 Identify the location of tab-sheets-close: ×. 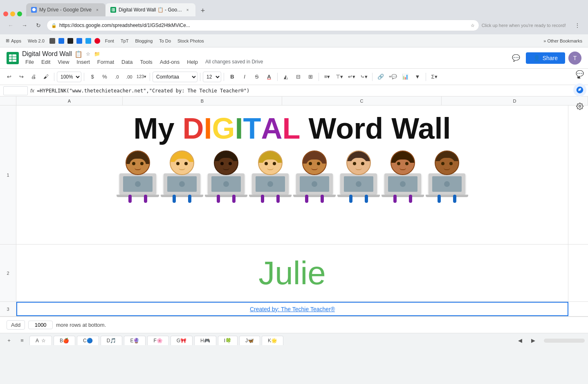
(187, 10).